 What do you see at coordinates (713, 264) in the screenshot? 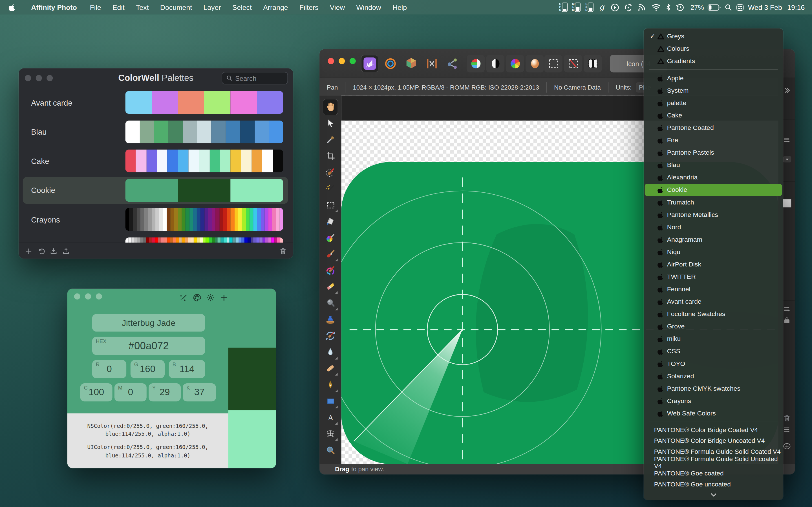
I see `menu-item-airport-disk: AirPort Disk` at bounding box center [713, 264].